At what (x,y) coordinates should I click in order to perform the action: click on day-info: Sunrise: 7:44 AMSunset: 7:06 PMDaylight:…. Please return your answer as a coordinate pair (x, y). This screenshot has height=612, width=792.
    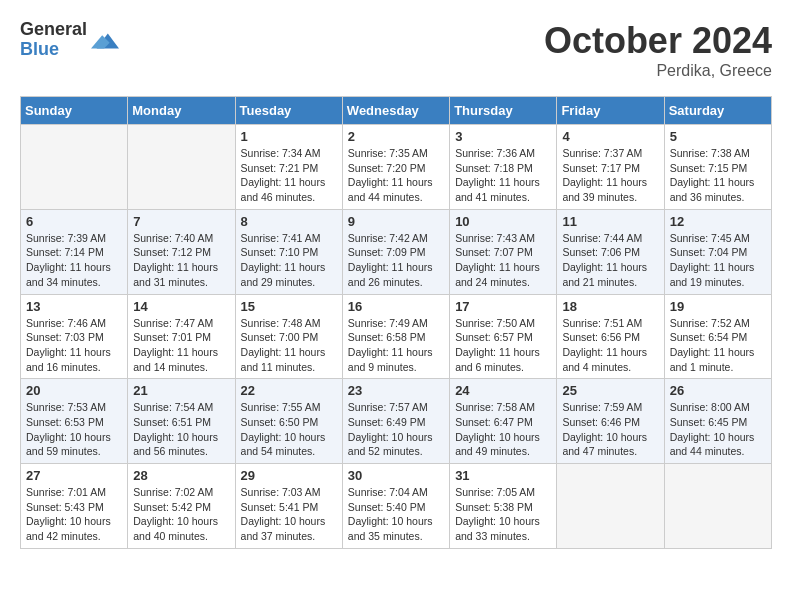
    Looking at the image, I should click on (610, 260).